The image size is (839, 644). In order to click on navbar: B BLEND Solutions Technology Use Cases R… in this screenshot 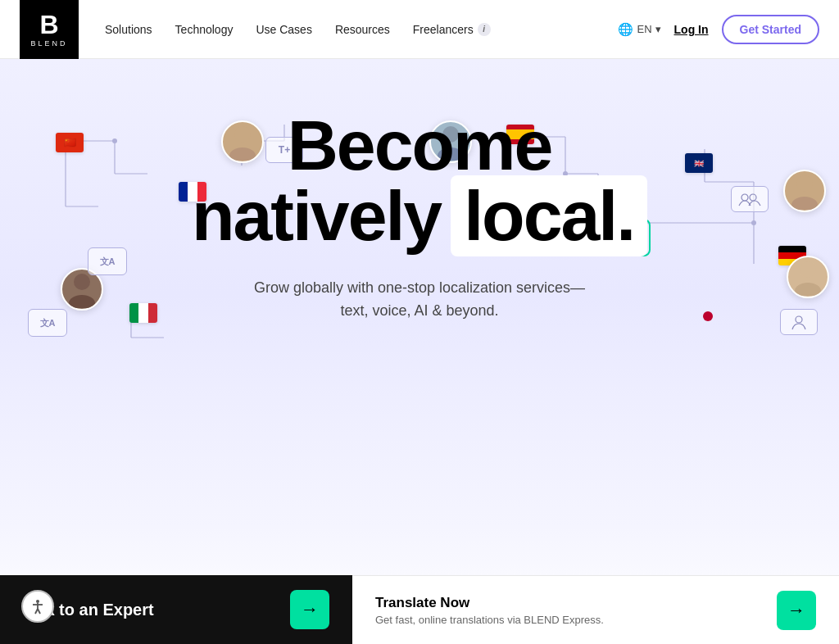, I will do `click(420, 29)`.